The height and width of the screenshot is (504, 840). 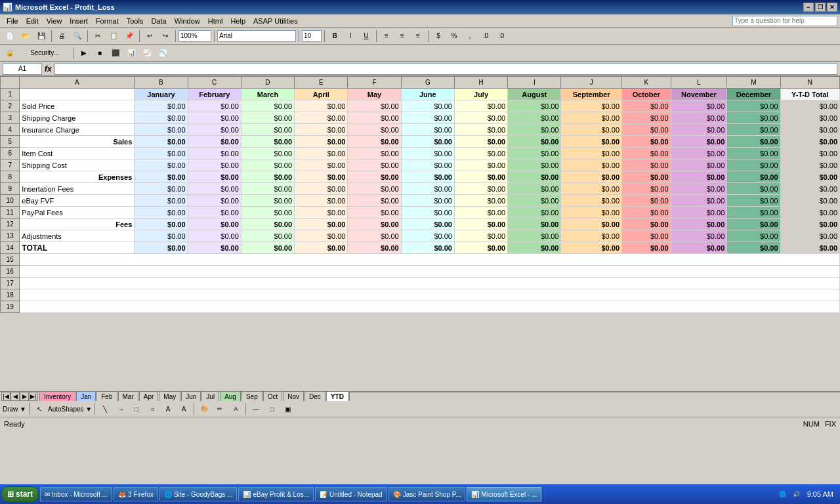 What do you see at coordinates (534, 189) in the screenshot?
I see `cell-i9: $0.00` at bounding box center [534, 189].